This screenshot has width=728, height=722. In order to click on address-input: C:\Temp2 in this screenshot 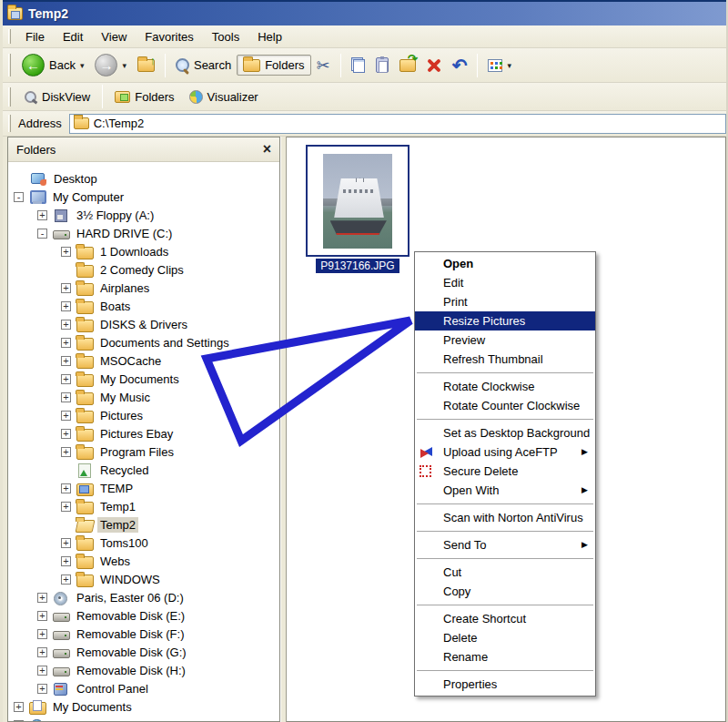, I will do `click(398, 124)`.